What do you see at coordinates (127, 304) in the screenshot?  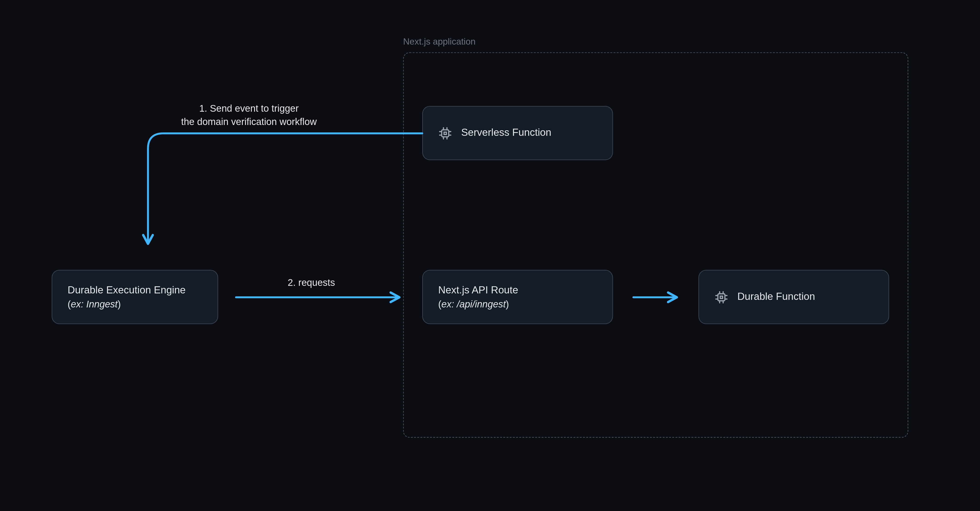 I see `node-subtitle: (ex: Inngest)` at bounding box center [127, 304].